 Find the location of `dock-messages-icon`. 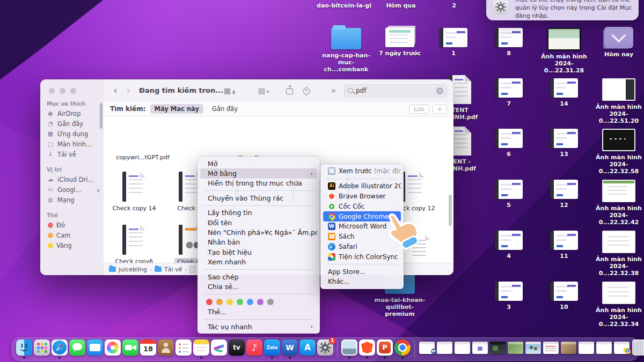

dock-messages-icon is located at coordinates (77, 350).